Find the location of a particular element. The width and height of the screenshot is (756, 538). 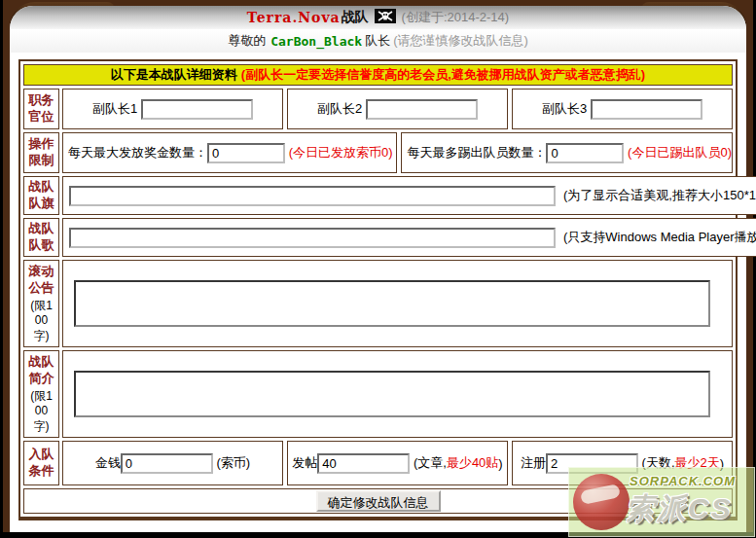

team-name-en: Terra.Nova is located at coordinates (294, 18).